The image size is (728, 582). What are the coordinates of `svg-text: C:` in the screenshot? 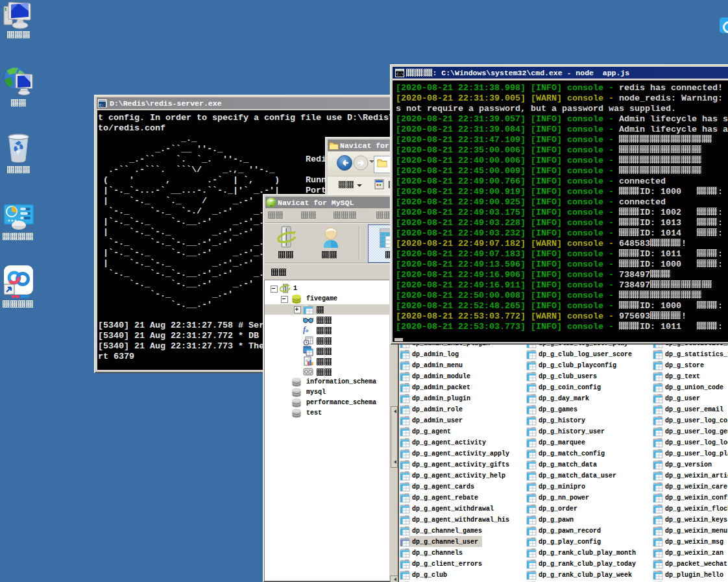 It's located at (101, 105).